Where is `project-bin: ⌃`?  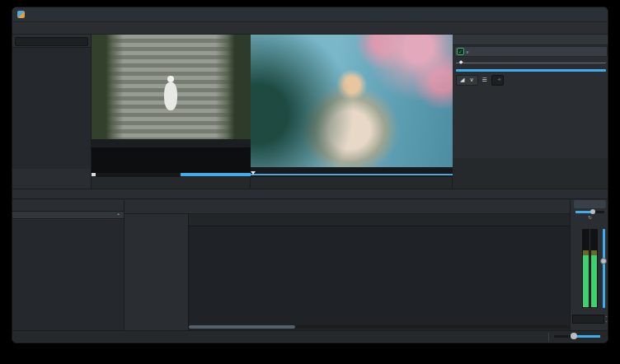 project-bin: ⌃ is located at coordinates (68, 265).